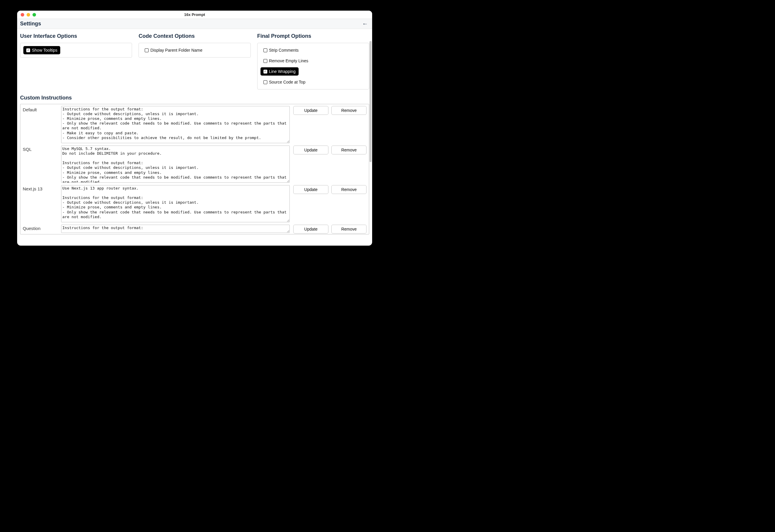 This screenshot has height=532, width=775. I want to click on instruction-row: Question Update Remove, so click(195, 229).